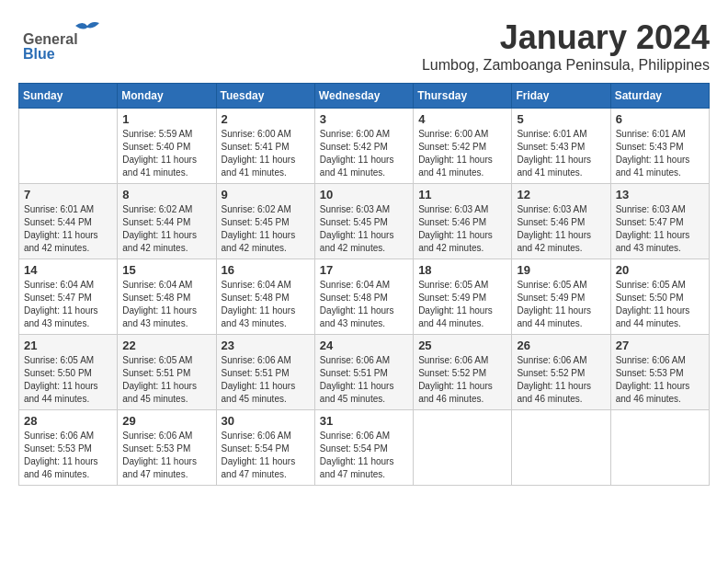 The width and height of the screenshot is (728, 563). What do you see at coordinates (167, 146) in the screenshot?
I see `calendar-cell: 1Sunrise: 5:59 AMSunset: 5:40 PMDaylight…` at bounding box center [167, 146].